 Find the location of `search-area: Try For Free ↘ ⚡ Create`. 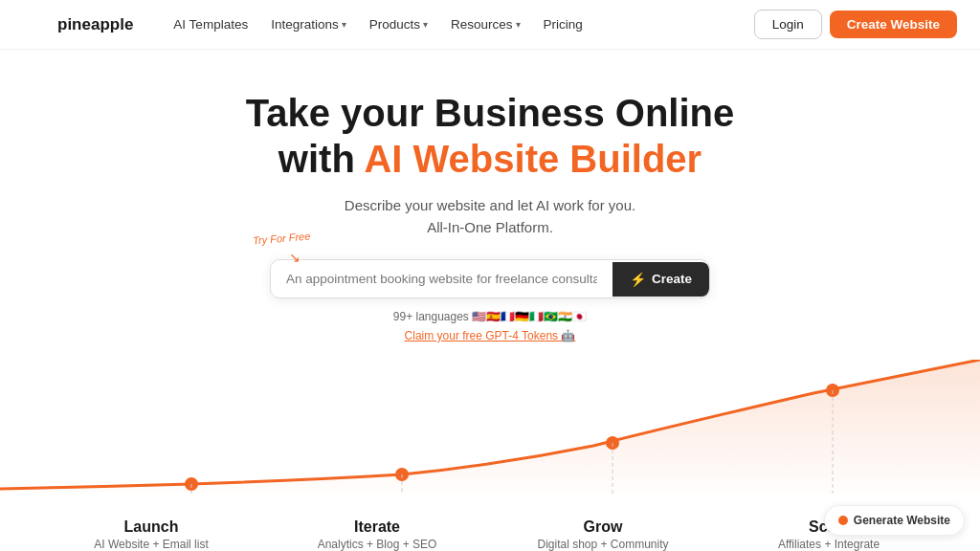

search-area: Try For Free ↘ ⚡ Create is located at coordinates (490, 279).